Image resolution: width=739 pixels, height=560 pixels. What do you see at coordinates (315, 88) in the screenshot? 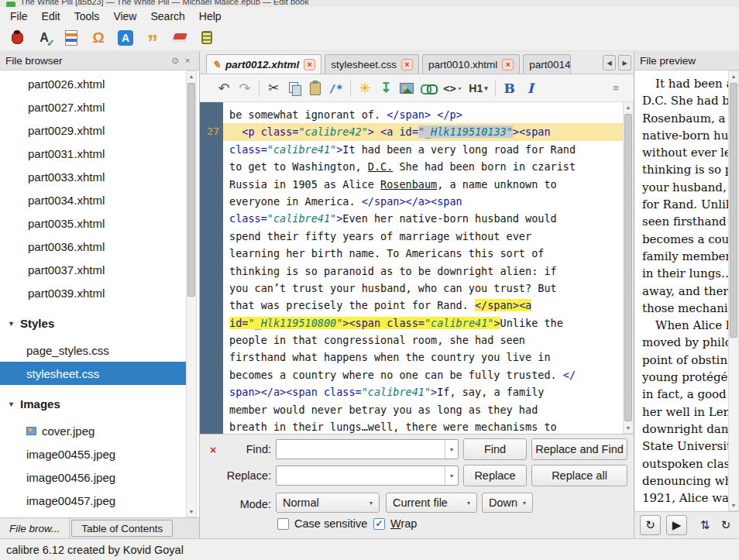
I see `paste-icon` at bounding box center [315, 88].